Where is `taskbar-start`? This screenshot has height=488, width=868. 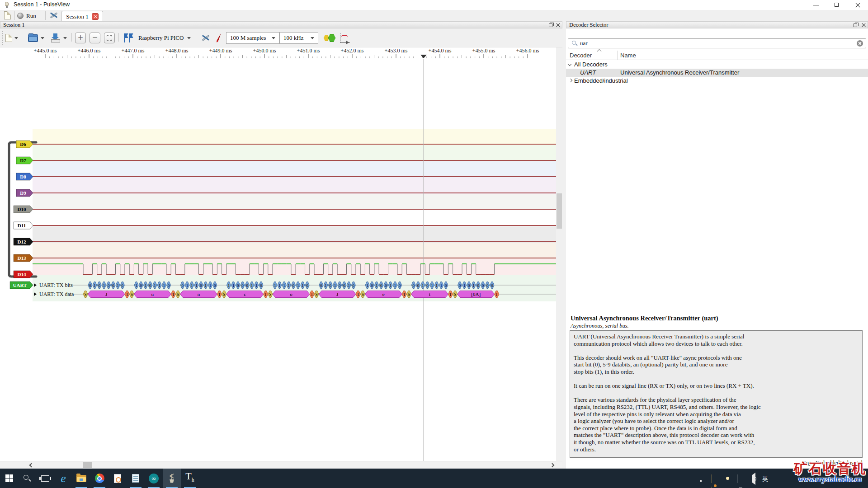
taskbar-start is located at coordinates (9, 478).